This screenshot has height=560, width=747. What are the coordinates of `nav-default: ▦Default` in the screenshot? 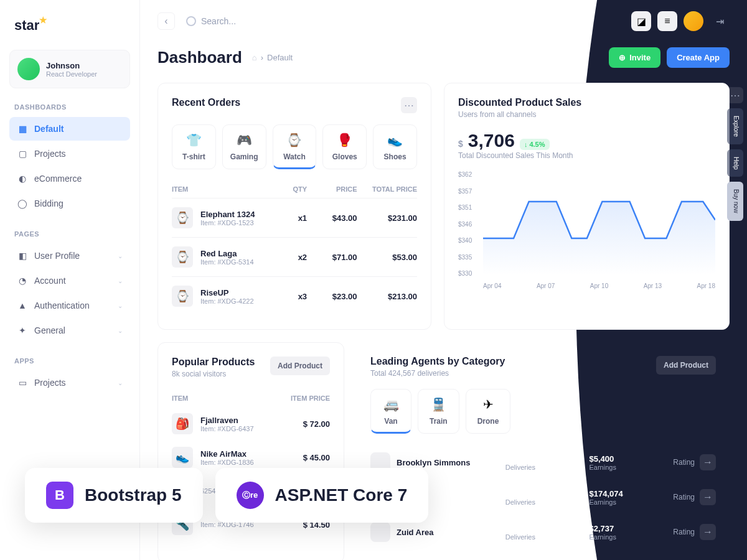 It's located at (70, 129).